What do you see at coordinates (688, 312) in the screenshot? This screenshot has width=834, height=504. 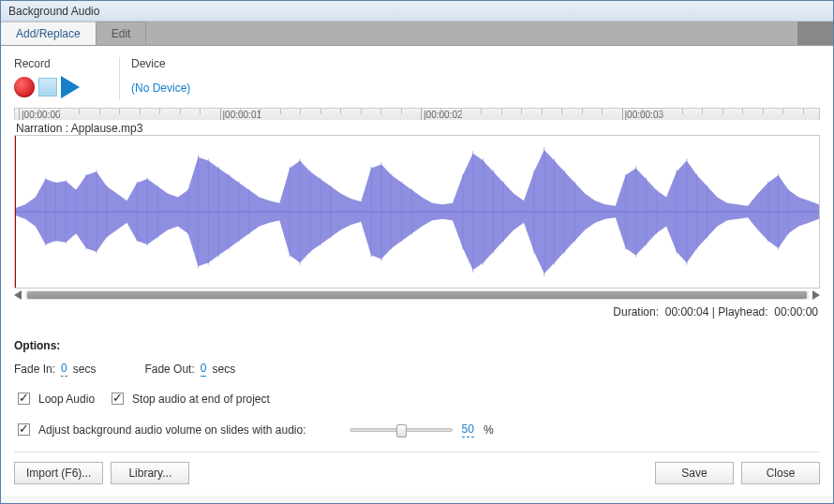 I see `duration-value: 00:00:04` at bounding box center [688, 312].